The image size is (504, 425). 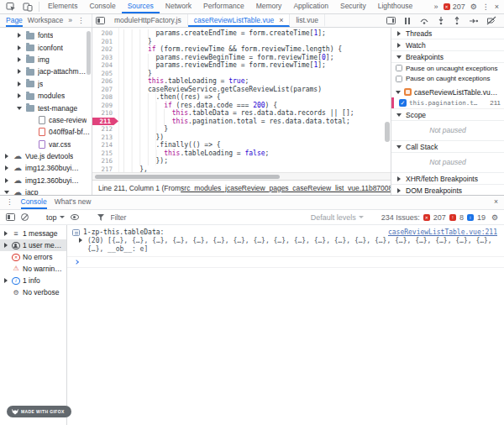 What do you see at coordinates (45, 20) in the screenshot?
I see `tab-workspace: Workspace` at bounding box center [45, 20].